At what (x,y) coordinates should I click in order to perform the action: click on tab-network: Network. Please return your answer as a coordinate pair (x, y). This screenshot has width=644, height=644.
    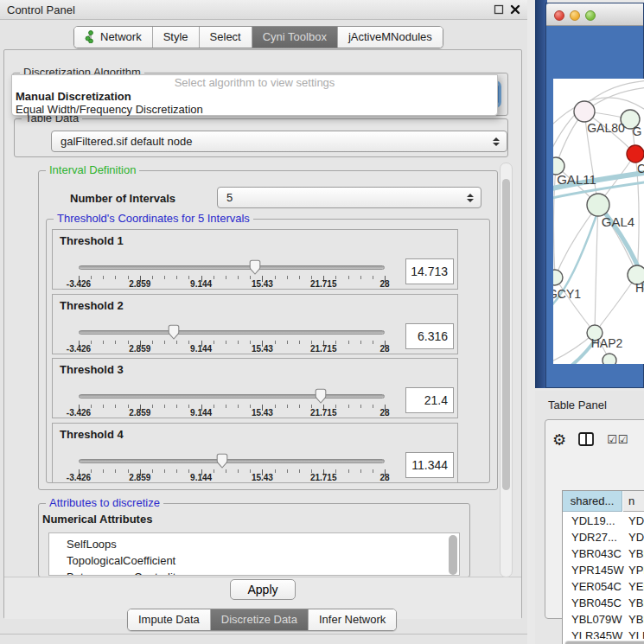
    Looking at the image, I should click on (114, 37).